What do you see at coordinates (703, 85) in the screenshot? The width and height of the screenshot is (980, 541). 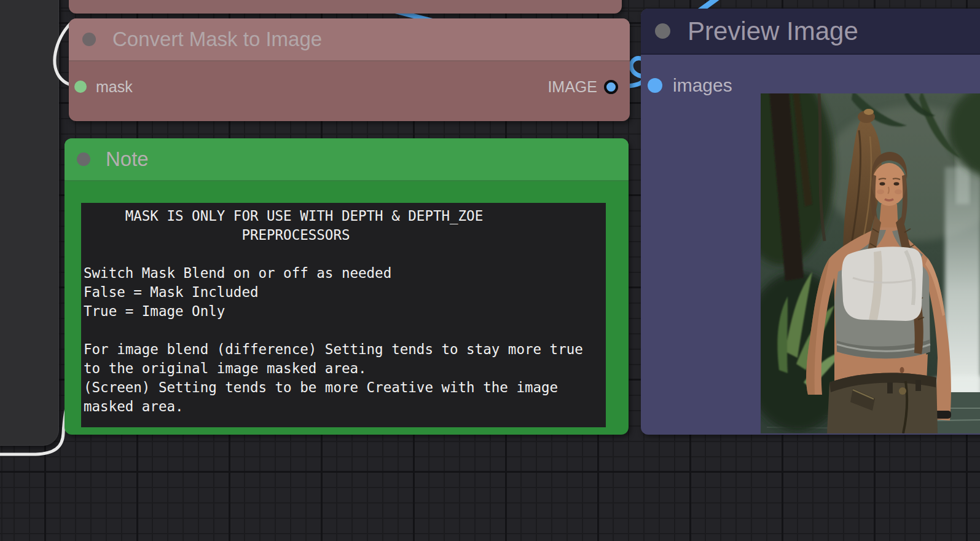 I see `input-label-images: images` at bounding box center [703, 85].